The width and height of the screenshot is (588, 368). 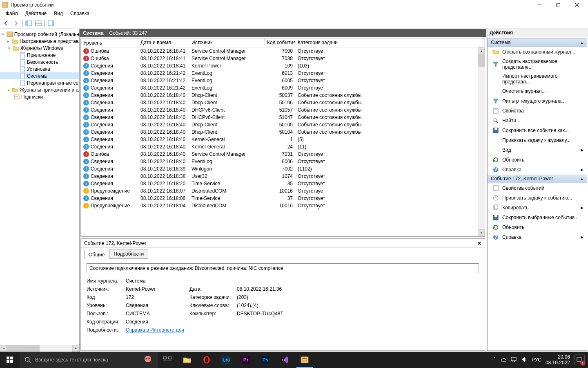 I want to click on toolbar-properties-button, so click(x=38, y=23).